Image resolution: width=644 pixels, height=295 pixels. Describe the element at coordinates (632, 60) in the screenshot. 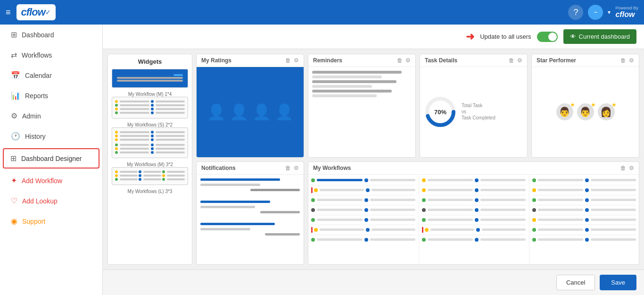

I see `settings-icon-star: ⚙` at that location.